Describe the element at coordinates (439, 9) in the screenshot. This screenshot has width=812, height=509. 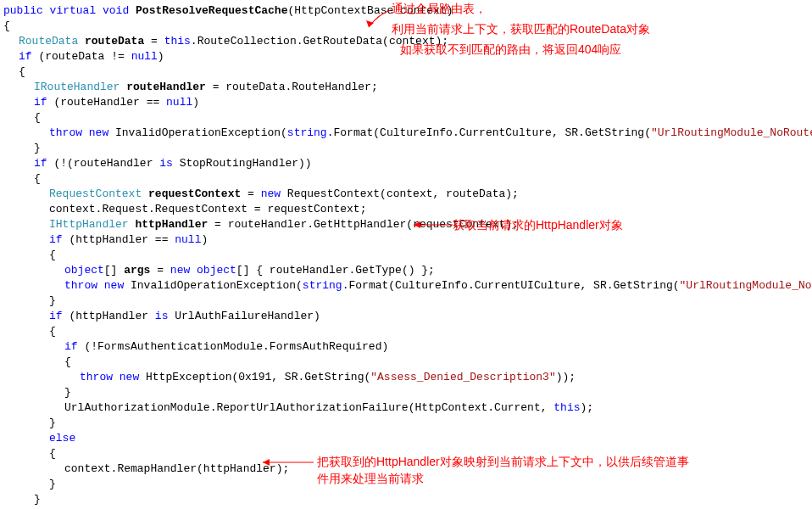
I see `annotation-1-line1: 通过全局路由表，` at that location.